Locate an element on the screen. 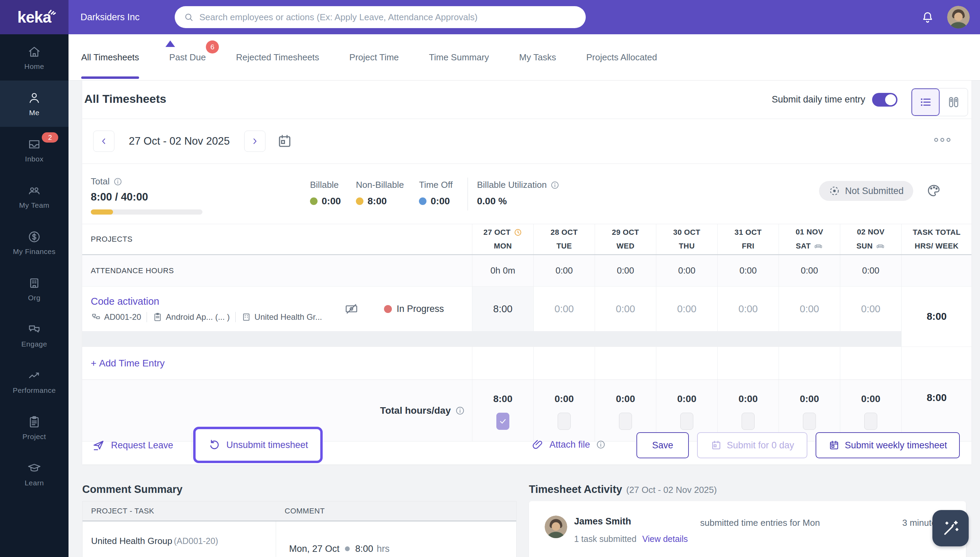  project-week-total: 8:00 is located at coordinates (936, 317).